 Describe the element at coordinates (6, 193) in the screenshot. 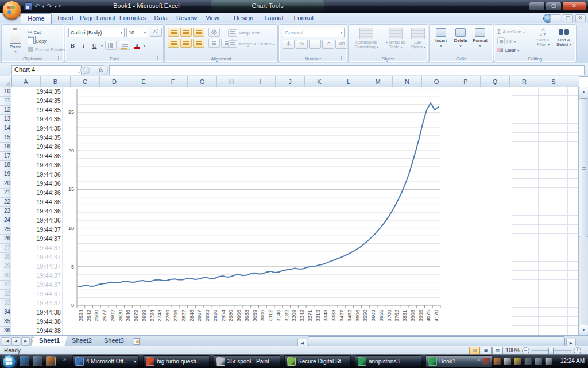

I see `row-header-21: 21` at that location.